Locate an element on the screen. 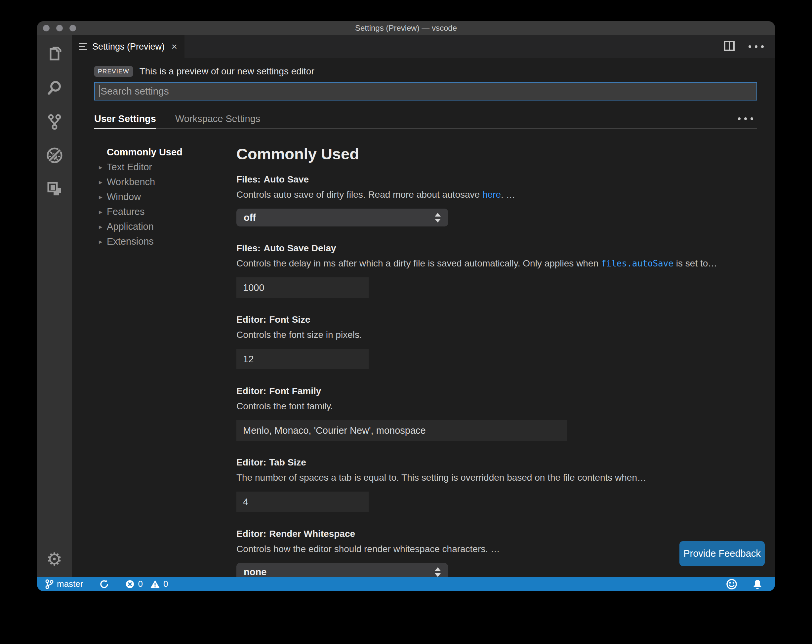 Image resolution: width=812 pixels, height=644 pixels. branch-name: master is located at coordinates (70, 584).